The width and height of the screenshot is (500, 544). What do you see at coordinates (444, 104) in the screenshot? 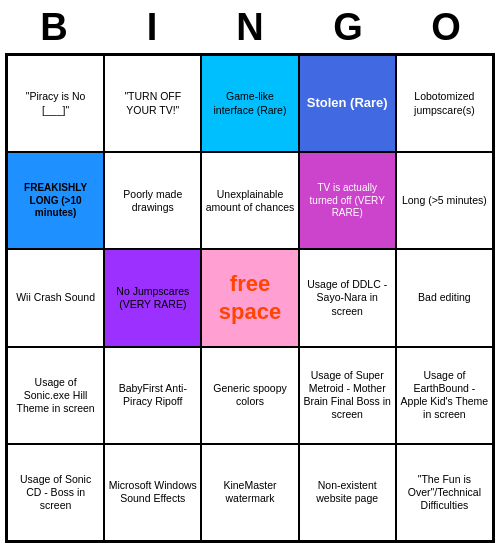
I see `bingo-cell-4: Lobotomized jumpscare(s)` at bounding box center [444, 104].